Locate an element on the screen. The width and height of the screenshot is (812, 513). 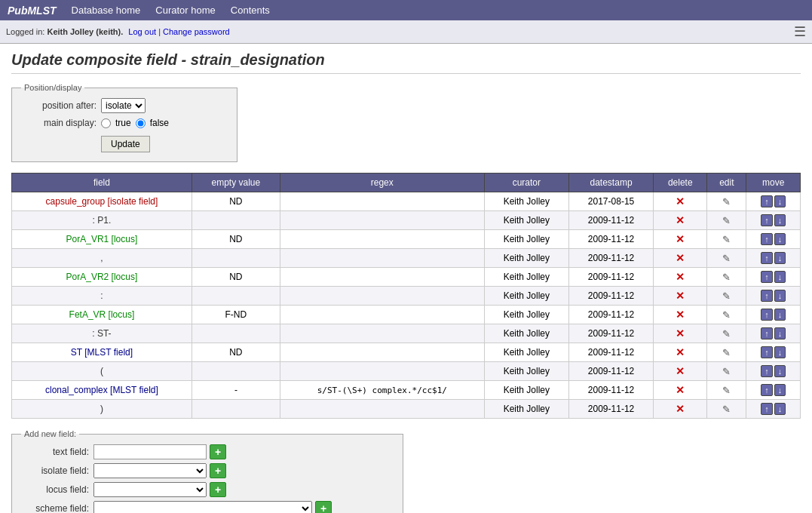
table-row: (Keith Jolley2009-11-12✕✎↑↓ is located at coordinates (406, 371).